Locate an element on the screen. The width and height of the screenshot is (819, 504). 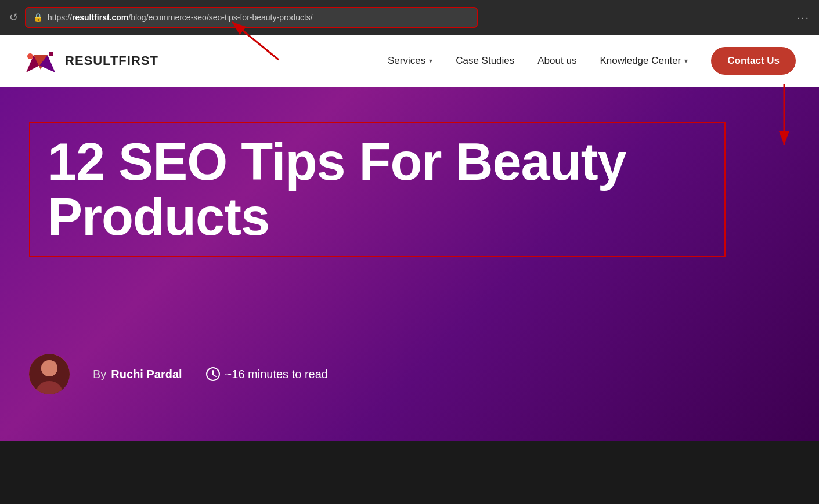
main-nav: Services ▾ Case Studies About us Knowled… is located at coordinates (587, 61).